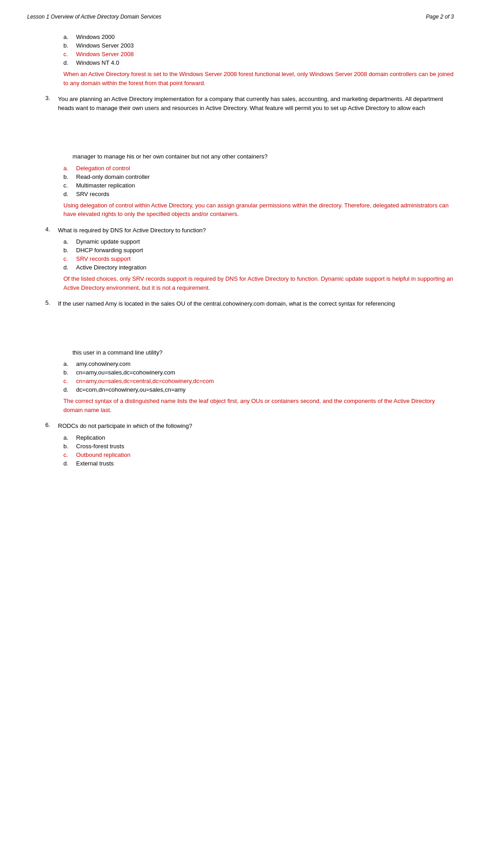 This screenshot has width=481, height=868. I want to click on answer-text: Windows Server 2008, so click(105, 54).